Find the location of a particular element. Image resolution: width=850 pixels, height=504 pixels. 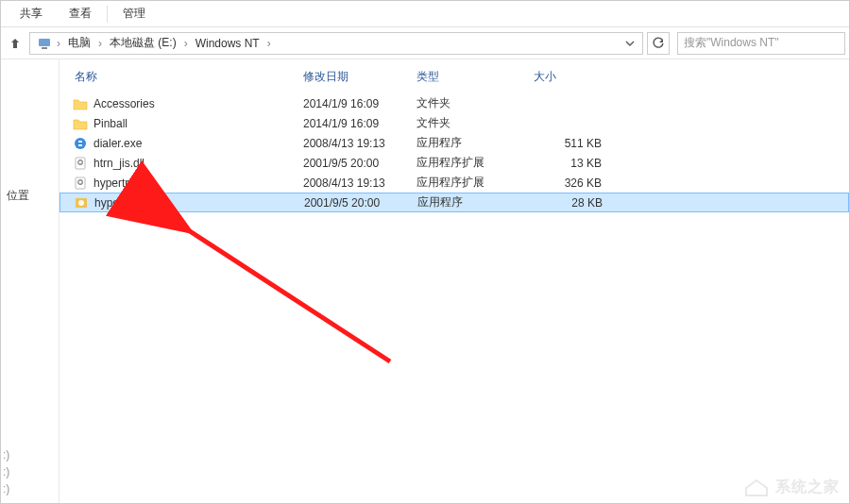

menu-share: 共享 is located at coordinates (31, 13).